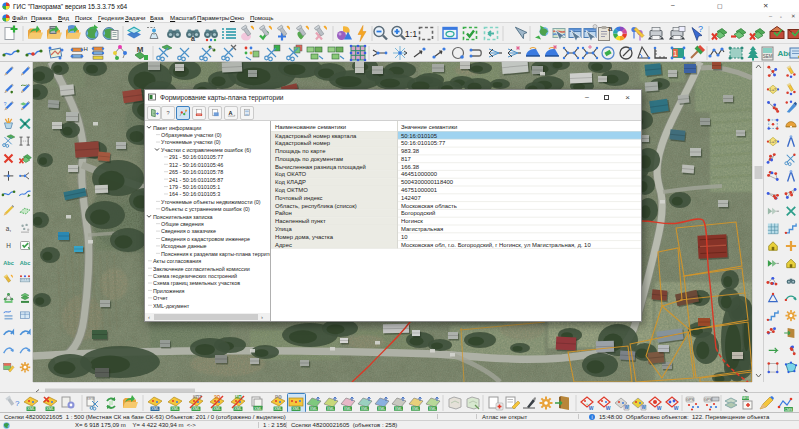 Image resolution: width=799 pixels, height=429 pixels. I want to click on svg-text: 241 - 50:16:010105:87, so click(196, 180).